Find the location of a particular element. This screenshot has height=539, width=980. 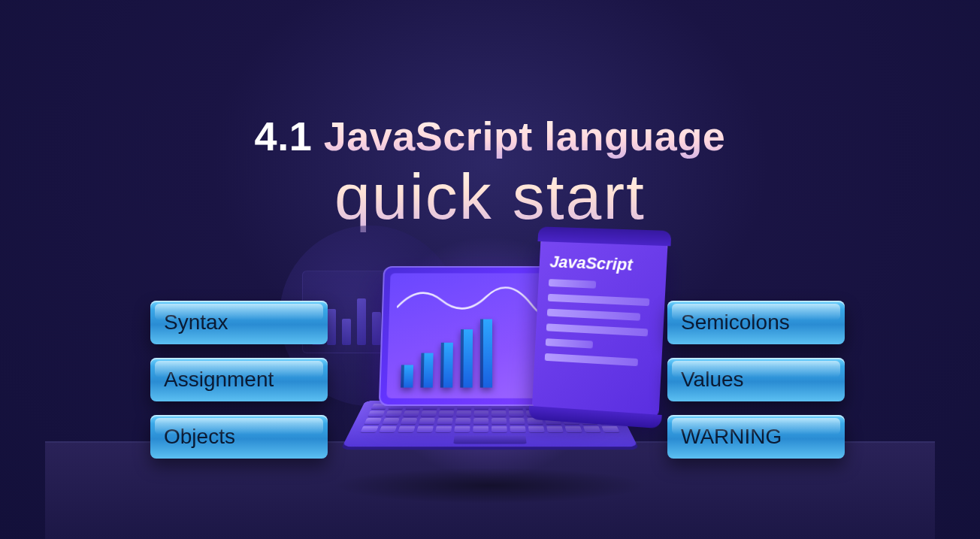

title-line-1: 4.1 JavaScript language is located at coordinates (490, 136).